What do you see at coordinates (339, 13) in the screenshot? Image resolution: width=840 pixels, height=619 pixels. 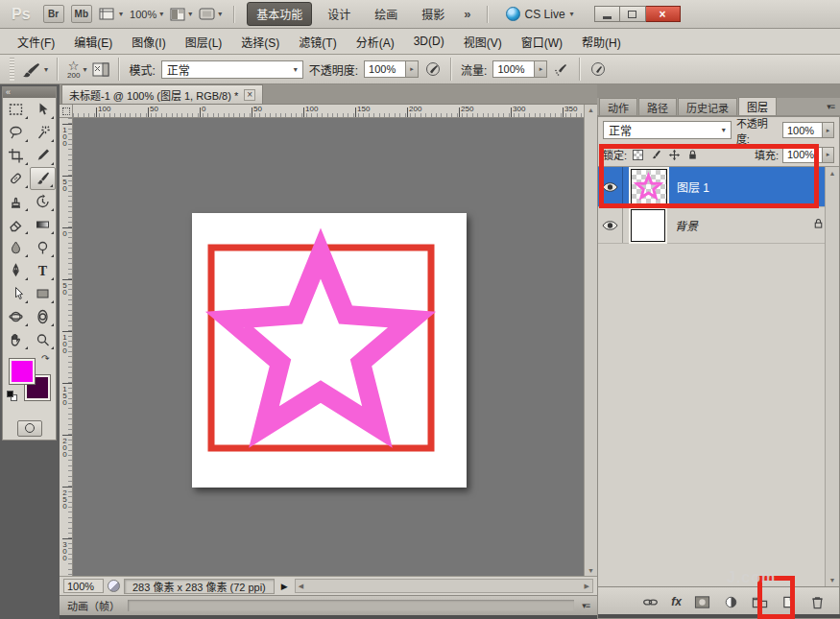 I see `workspace-design: 设计` at bounding box center [339, 13].